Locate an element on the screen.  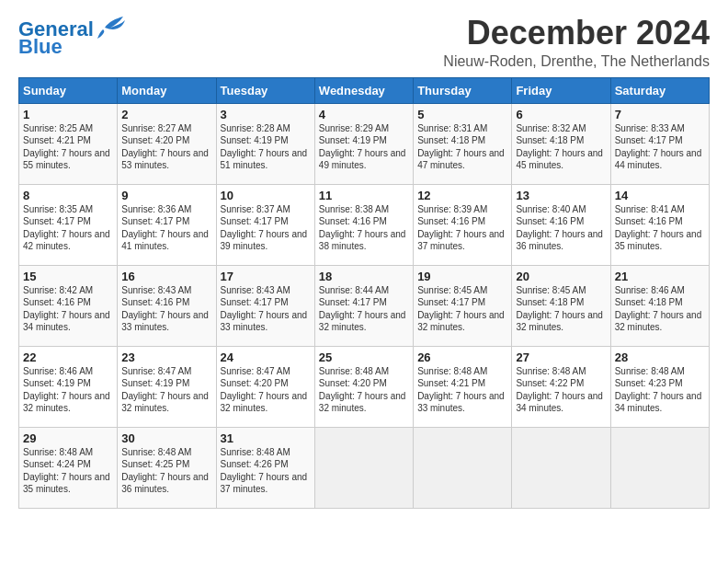
calendar-cell: 14Sunrise: 8:41 AM Sunset: 4:16 PM Dayli… is located at coordinates (660, 224).